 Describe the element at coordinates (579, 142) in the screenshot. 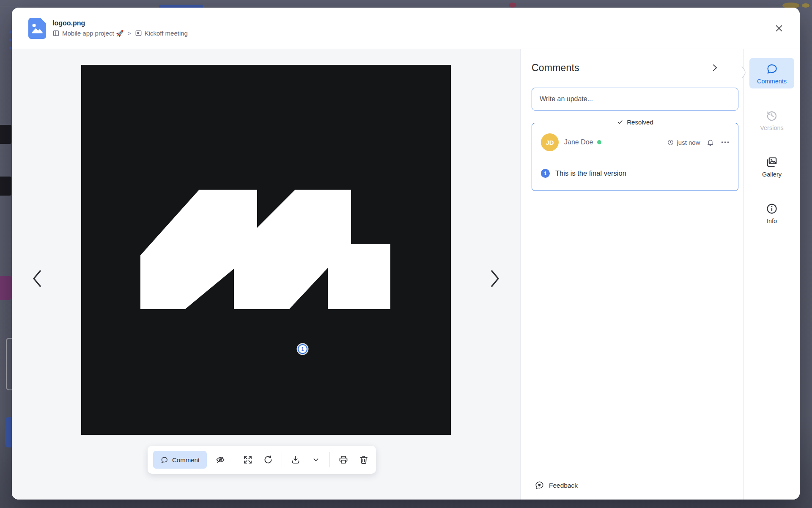

I see `comment-author: Jane Doe` at that location.